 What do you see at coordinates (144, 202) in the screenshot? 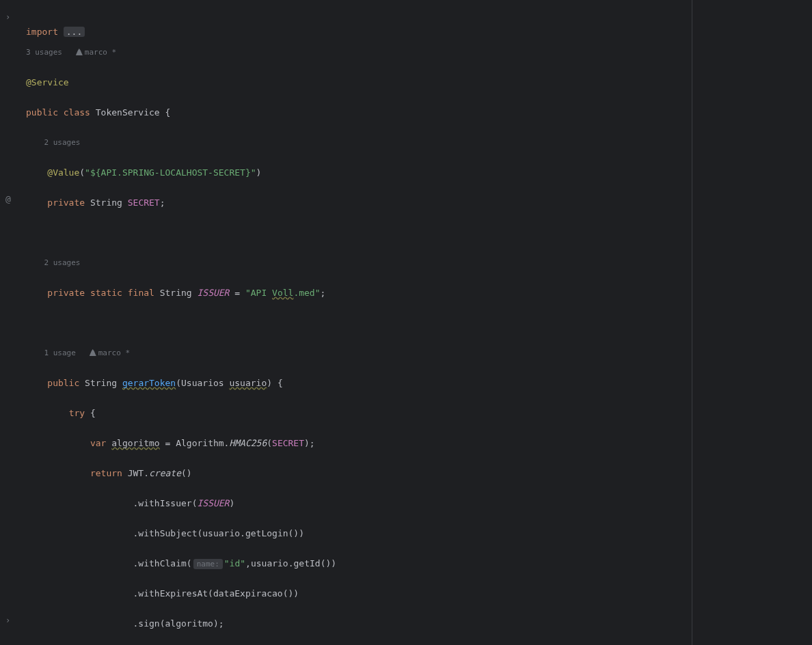
I see `field-name: SECRET` at bounding box center [144, 202].